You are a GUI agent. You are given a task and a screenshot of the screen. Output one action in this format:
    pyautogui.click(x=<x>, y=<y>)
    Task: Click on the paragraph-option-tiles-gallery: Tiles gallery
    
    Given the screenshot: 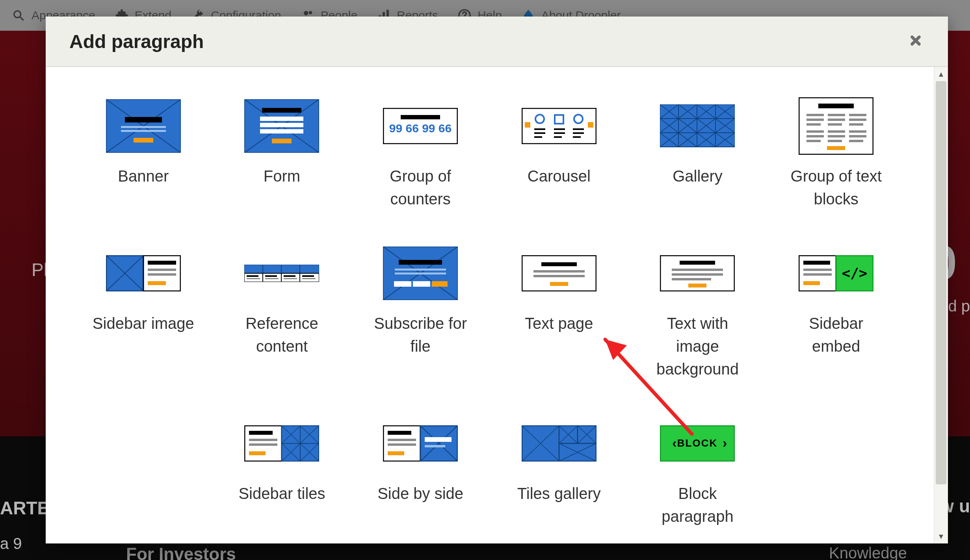 What is the action you would take?
    pyautogui.click(x=559, y=472)
    